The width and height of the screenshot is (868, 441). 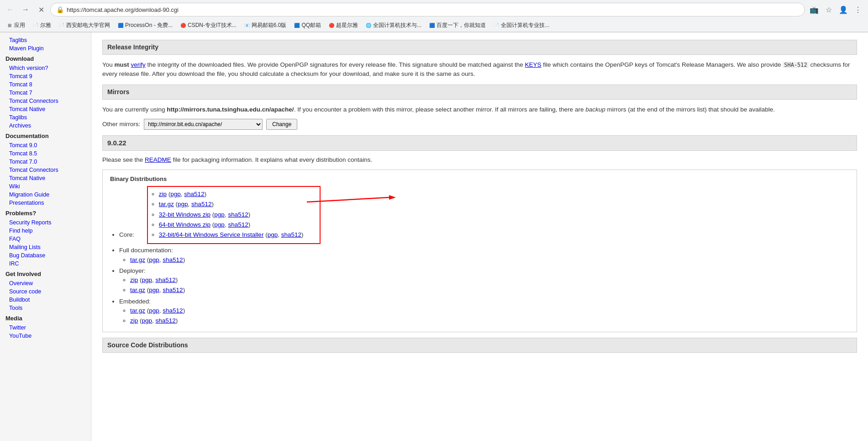 What do you see at coordinates (173, 260) in the screenshot?
I see `fulldoc-targz-sha512: sha512` at bounding box center [173, 260].